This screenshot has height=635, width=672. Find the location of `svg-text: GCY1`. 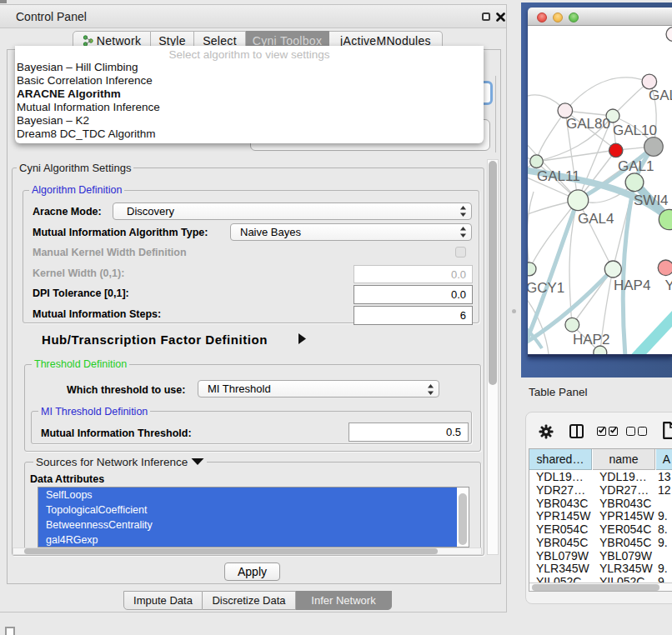

svg-text: GCY1 is located at coordinates (546, 288).